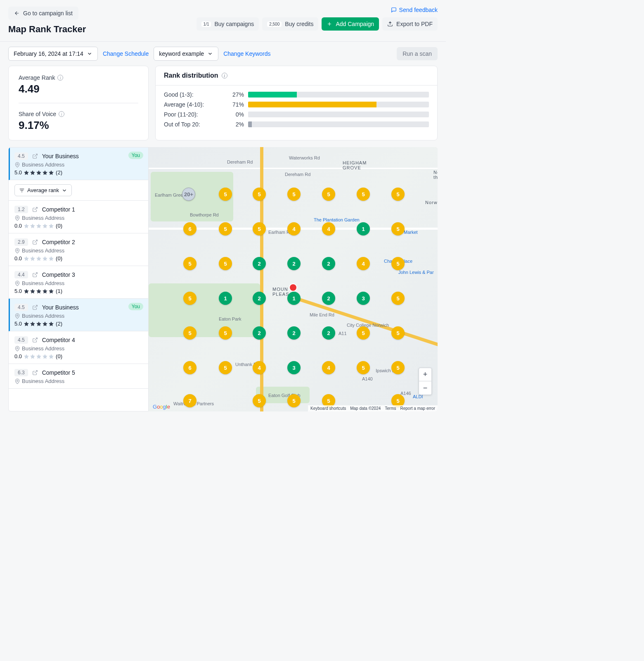  I want to click on listing-item: 4.5Competitor 4Business Address0.0 (0), so click(78, 348).